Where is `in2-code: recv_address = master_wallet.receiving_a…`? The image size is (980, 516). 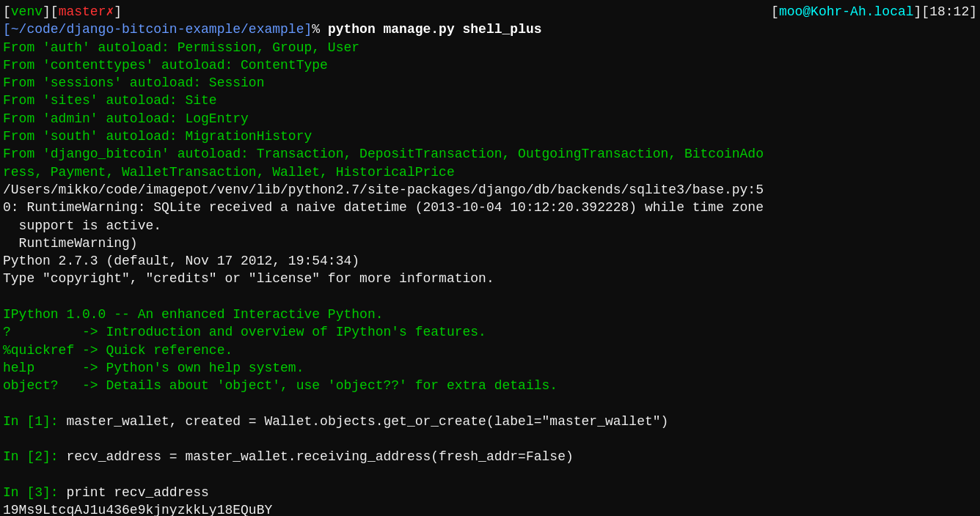
in2-code: recv_address = master_wallet.receiving_a… is located at coordinates (320, 457).